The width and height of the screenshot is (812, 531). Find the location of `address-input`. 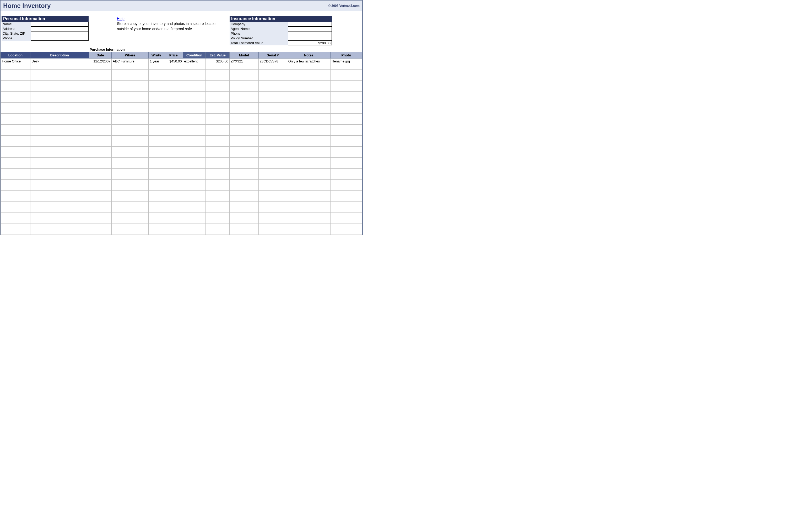

address-input is located at coordinates (60, 29).